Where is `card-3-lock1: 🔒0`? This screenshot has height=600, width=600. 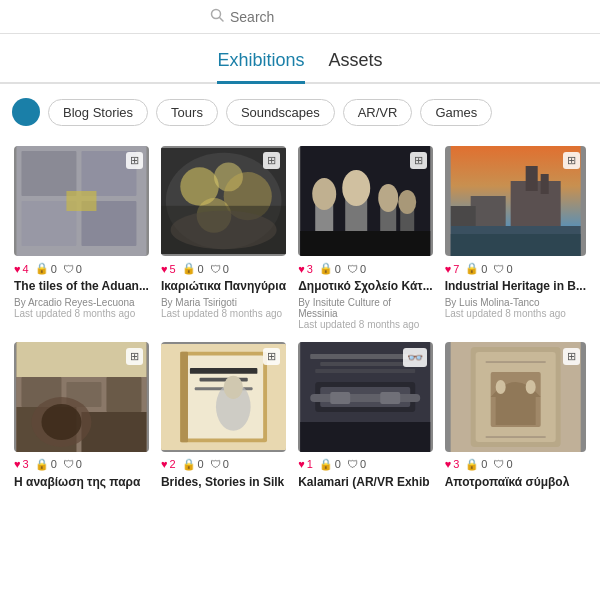 card-3-lock1: 🔒0 is located at coordinates (330, 268).